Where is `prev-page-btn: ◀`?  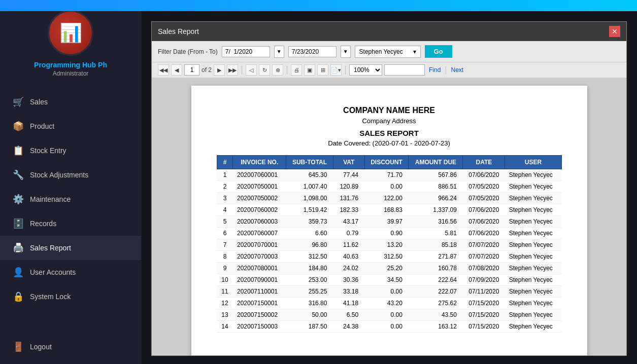 prev-page-btn: ◀ is located at coordinates (177, 70).